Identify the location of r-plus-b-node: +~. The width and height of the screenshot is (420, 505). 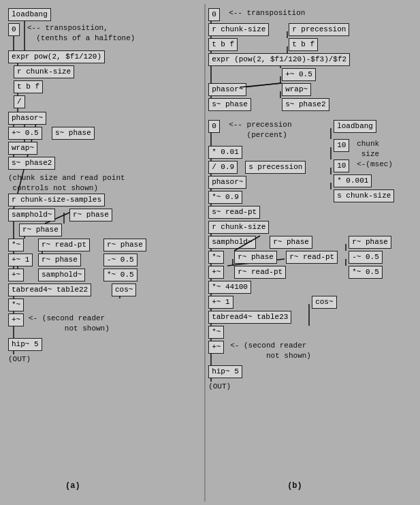
(216, 348).